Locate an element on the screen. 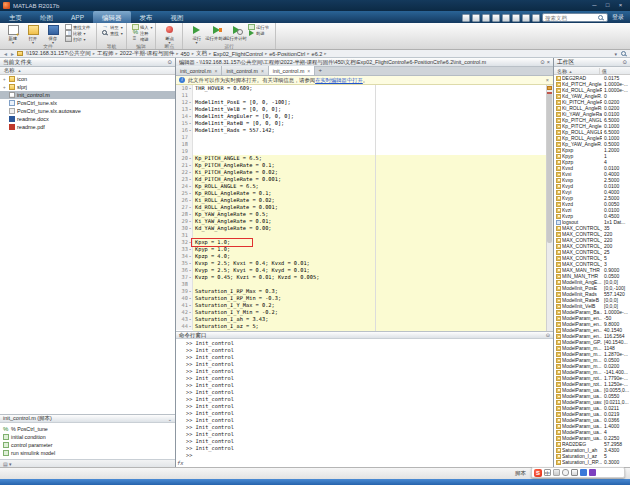  file-row: readme.pdf is located at coordinates (88, 127).